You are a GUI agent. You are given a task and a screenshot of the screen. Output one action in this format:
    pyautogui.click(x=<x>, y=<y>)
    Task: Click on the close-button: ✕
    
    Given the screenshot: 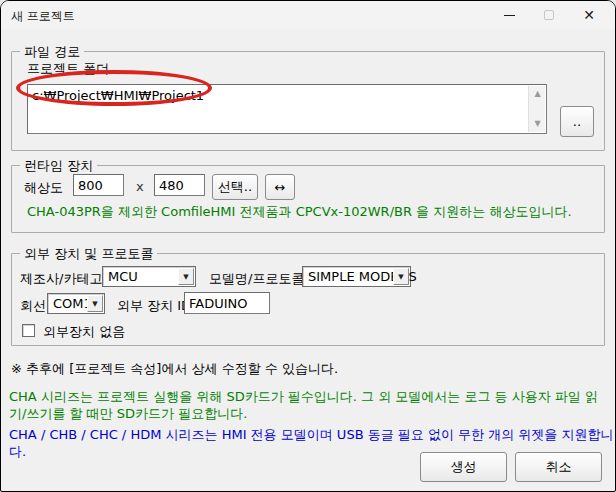 What is the action you would take?
    pyautogui.click(x=589, y=15)
    